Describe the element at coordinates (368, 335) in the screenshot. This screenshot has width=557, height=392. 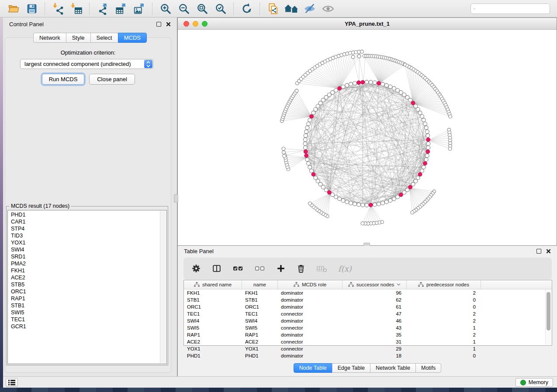
I see `table-row: RAP1RAP1dominator352` at that location.